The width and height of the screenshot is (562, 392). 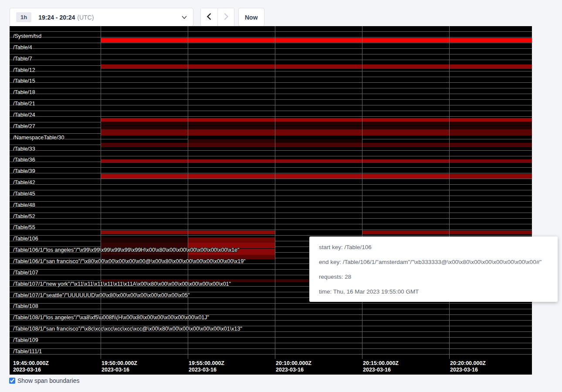 I want to click on span-label: /NamespaceTable/30, so click(x=38, y=138).